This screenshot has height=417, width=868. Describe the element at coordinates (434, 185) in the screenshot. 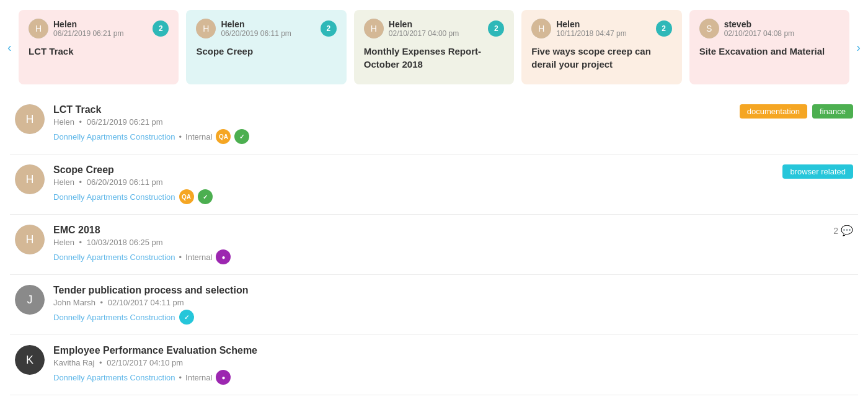

I see `list-item-scope-creep-item: H Scope Creep Helen • 06/20/2019 06:11 p…` at that location.